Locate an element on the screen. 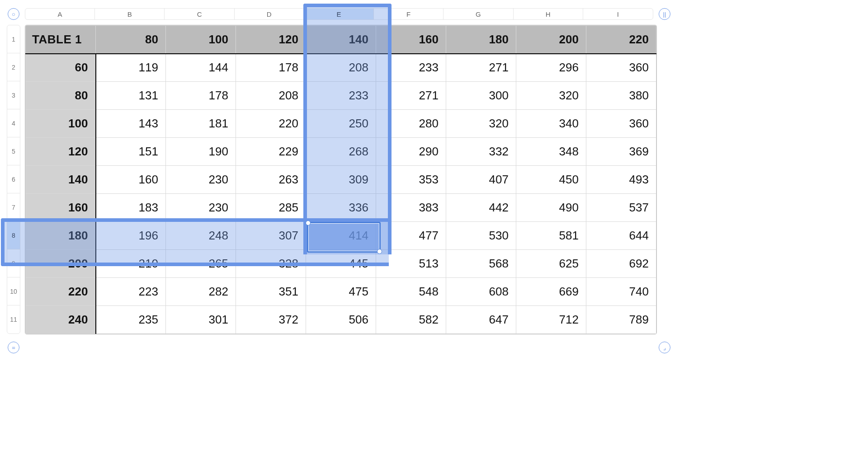  column-header-C: C is located at coordinates (199, 14).